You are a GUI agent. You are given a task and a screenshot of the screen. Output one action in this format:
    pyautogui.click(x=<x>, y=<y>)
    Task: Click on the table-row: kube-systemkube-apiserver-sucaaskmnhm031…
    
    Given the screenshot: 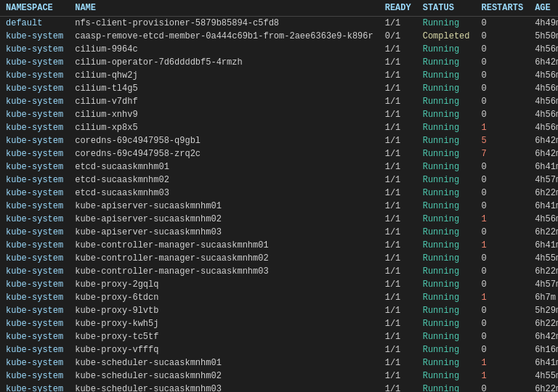 What is the action you would take?
    pyautogui.click(x=279, y=232)
    